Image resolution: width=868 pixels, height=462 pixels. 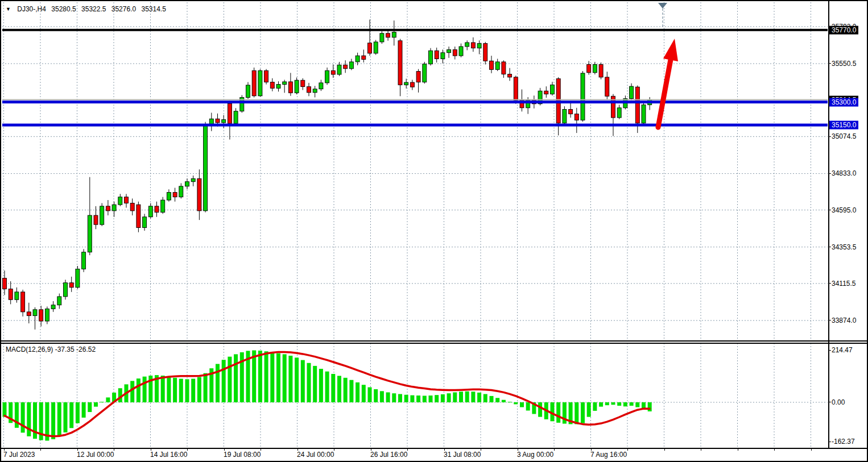 What do you see at coordinates (86, 9) in the screenshot?
I see `chart-title: ▼ DJ30-,H4 35280.5 35322.5 35276.0 35314…` at bounding box center [86, 9].